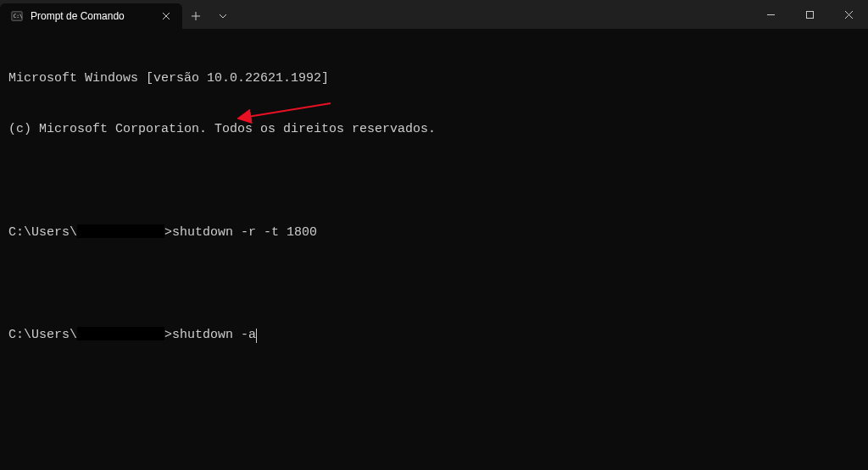 Image resolution: width=868 pixels, height=470 pixels. Describe the element at coordinates (196, 16) in the screenshot. I see `new-tab-button` at that location.